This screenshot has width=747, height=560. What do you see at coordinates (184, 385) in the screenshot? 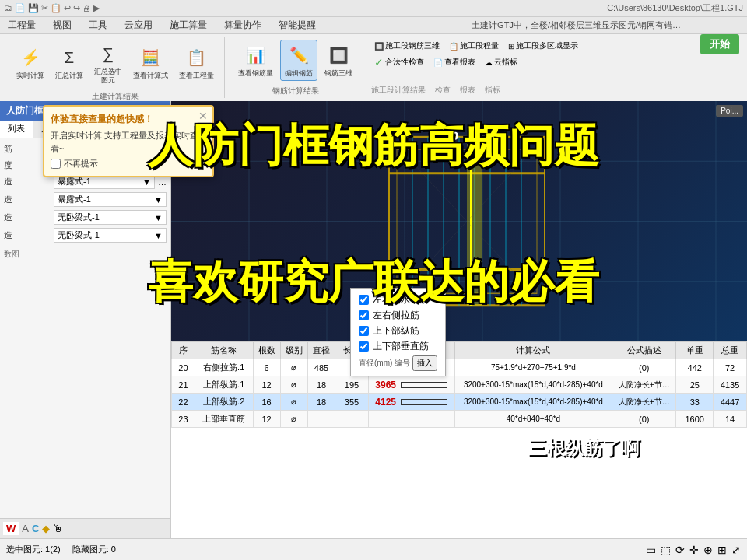
I see `cell-num-21: 21` at bounding box center [184, 385].